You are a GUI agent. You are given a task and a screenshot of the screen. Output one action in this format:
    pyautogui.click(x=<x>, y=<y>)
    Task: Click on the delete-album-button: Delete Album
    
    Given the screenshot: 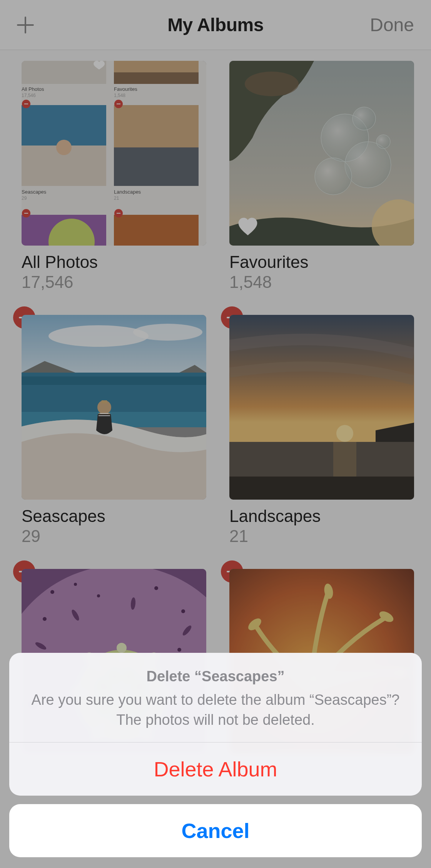 What is the action you would take?
    pyautogui.click(x=216, y=769)
    